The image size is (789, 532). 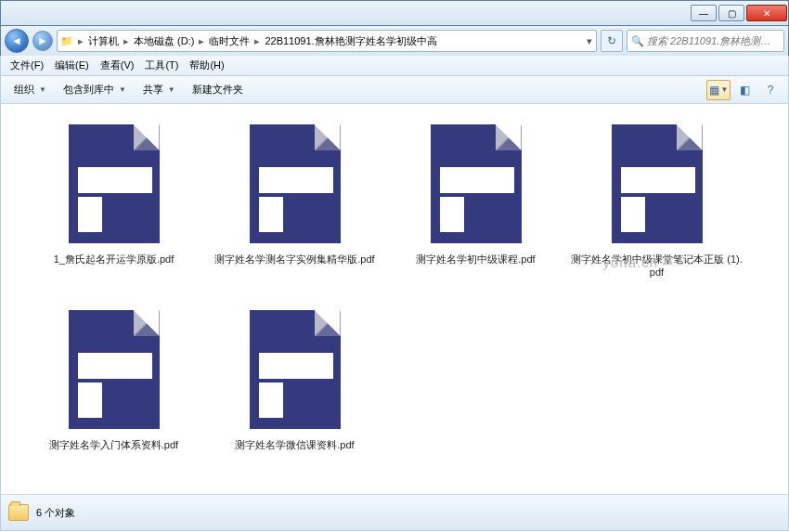 I want to click on view-mode-button: ▦▼, so click(x=718, y=90).